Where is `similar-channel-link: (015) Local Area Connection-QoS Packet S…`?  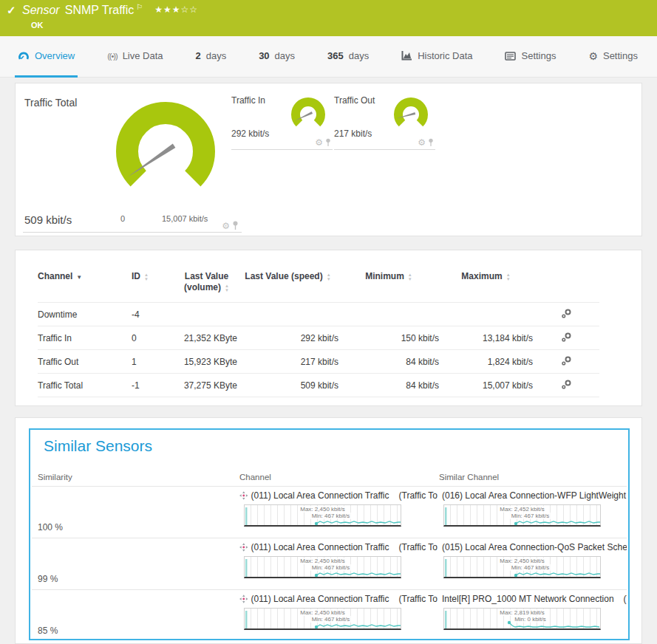
similar-channel-link: (015) Local Area Connection-QoS Packet S… is located at coordinates (533, 547).